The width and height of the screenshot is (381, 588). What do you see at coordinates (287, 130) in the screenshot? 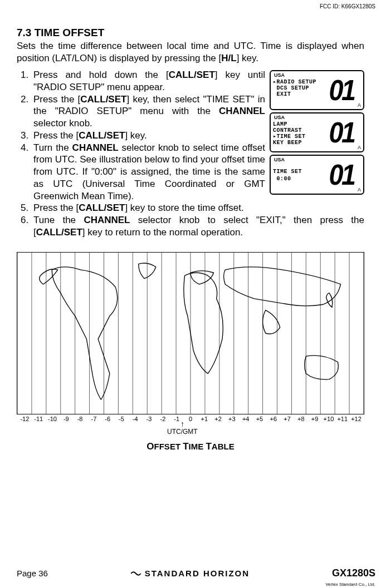
I see `lcd-line: CONTRAST` at bounding box center [287, 130].